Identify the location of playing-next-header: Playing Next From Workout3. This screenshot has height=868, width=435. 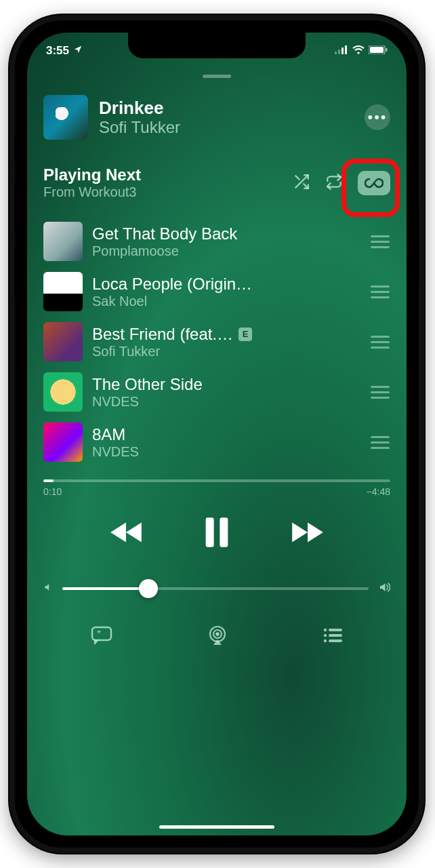
(217, 183).